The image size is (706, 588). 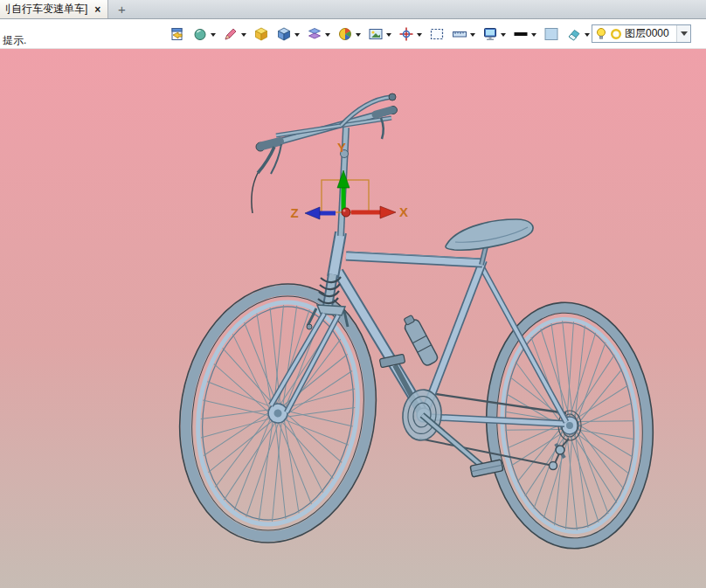 What do you see at coordinates (234, 34) in the screenshot?
I see `brush-style-icon` at bounding box center [234, 34].